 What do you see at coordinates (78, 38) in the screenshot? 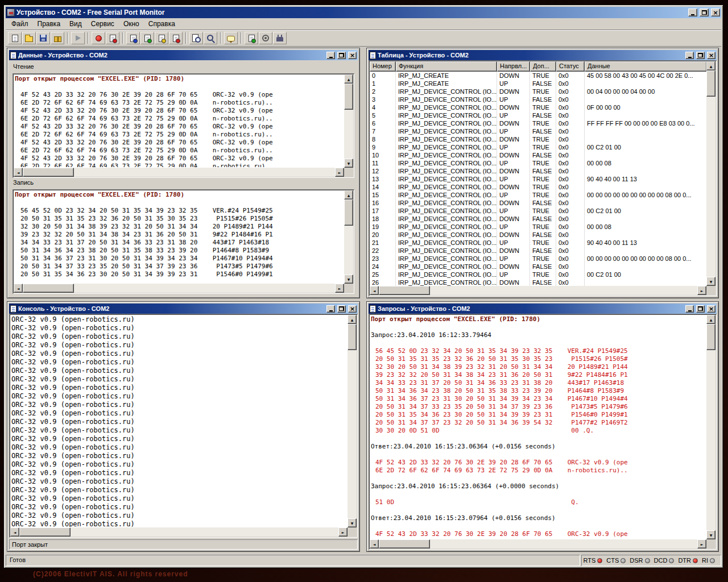
I see `start-monitoring-button` at bounding box center [78, 38].